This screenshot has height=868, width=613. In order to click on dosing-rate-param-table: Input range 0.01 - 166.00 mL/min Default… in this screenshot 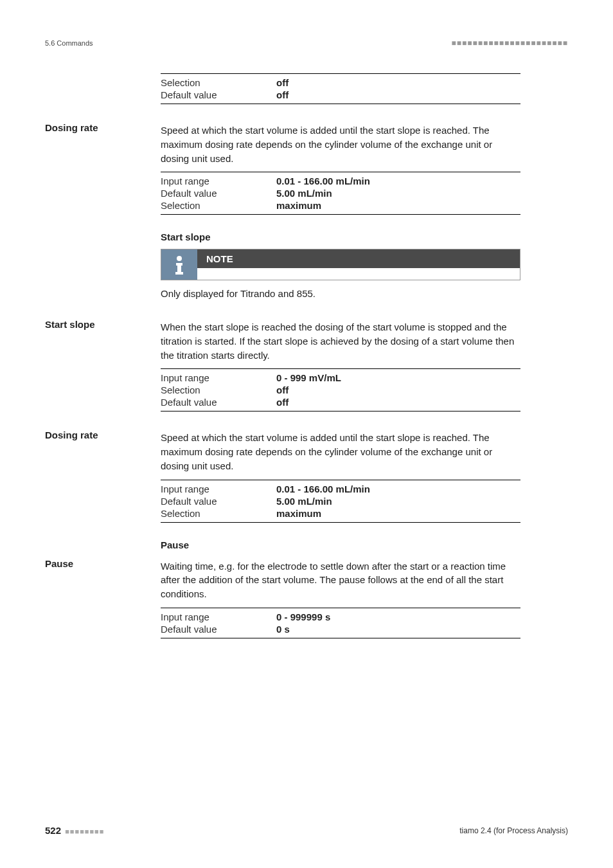, I will do `click(341, 193)`.